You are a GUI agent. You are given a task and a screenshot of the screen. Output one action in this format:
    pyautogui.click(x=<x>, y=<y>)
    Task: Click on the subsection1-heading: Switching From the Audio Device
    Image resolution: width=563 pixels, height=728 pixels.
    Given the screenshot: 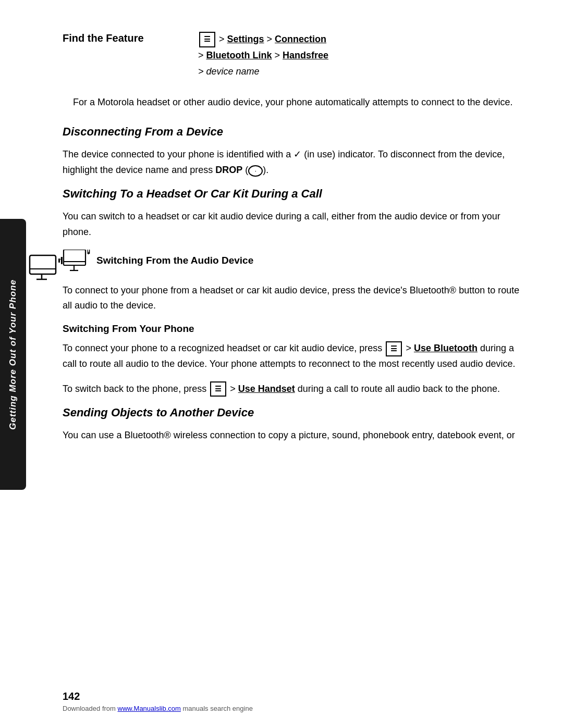 What is the action you would take?
    pyautogui.click(x=175, y=261)
    